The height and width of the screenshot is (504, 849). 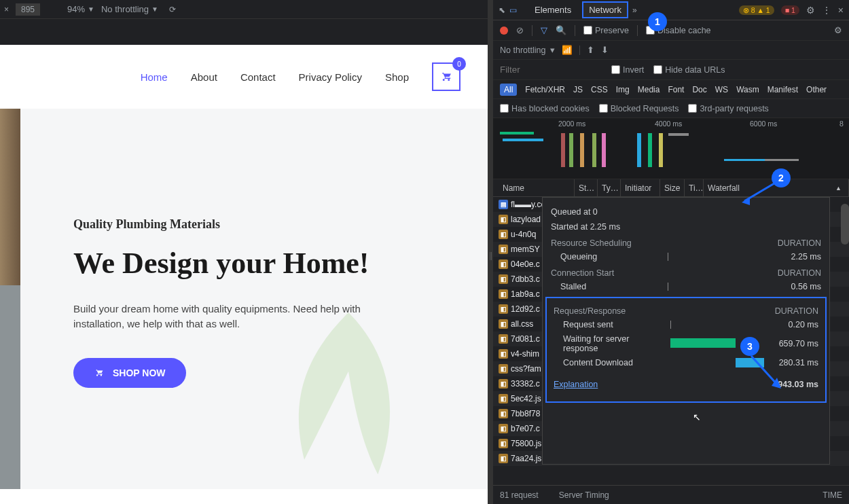 What do you see at coordinates (551, 69) in the screenshot?
I see `filter-input` at bounding box center [551, 69].